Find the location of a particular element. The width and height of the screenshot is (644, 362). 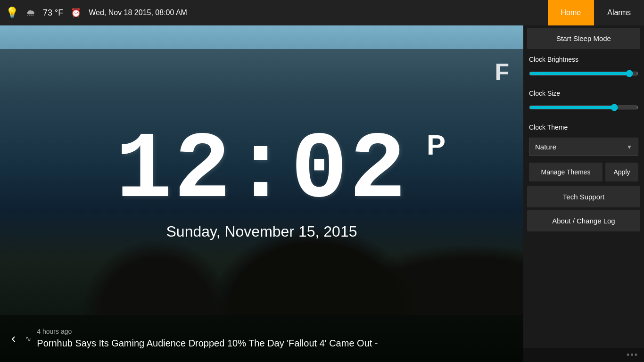

about-button: About / Change Log is located at coordinates (584, 221).